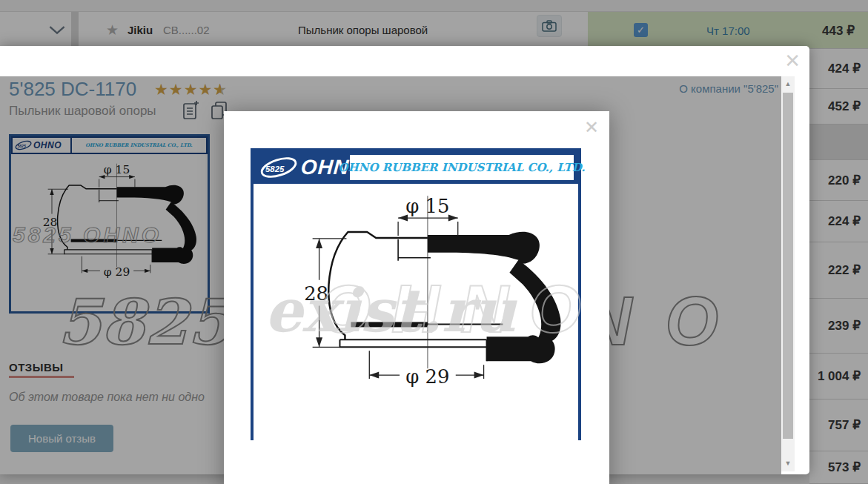 This screenshot has height=484, width=868. Describe the element at coordinates (279, 168) in the screenshot. I see `swoosh-icon: 5825` at that location.